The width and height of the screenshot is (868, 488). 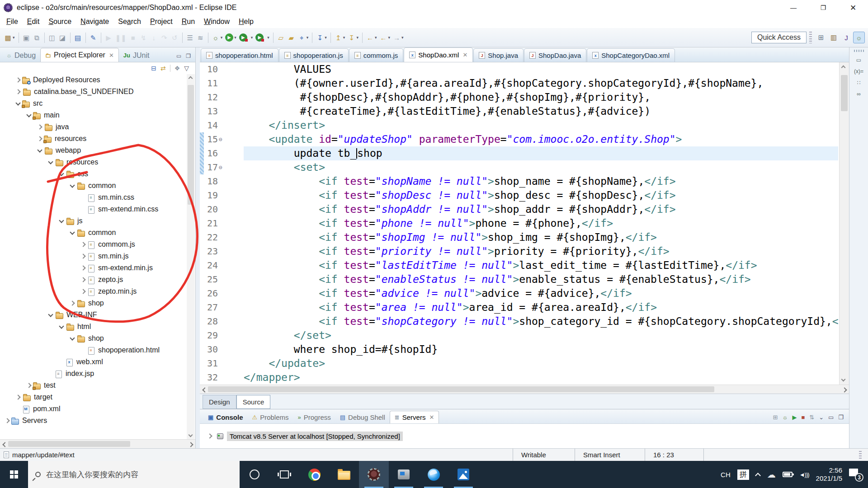 What do you see at coordinates (743, 474) in the screenshot?
I see `ime-indicator: 拼` at bounding box center [743, 474].